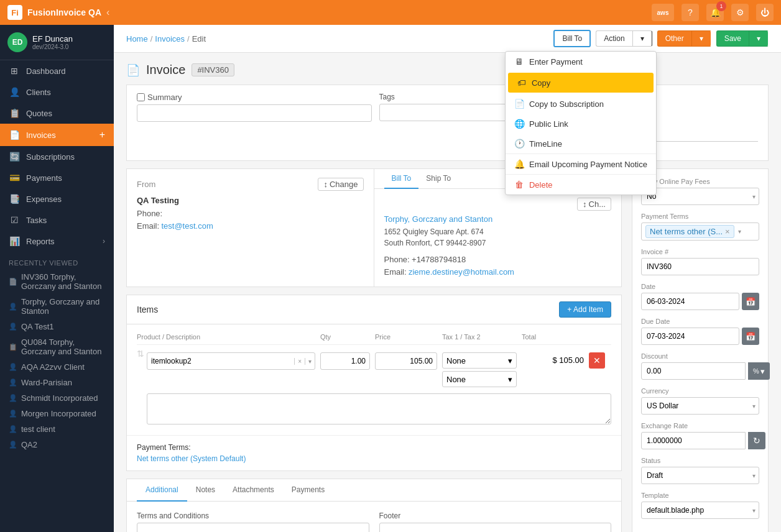 This screenshot has height=532, width=781. What do you see at coordinates (751, 336) in the screenshot?
I see `rp-due-date-calendar-button: 📅` at bounding box center [751, 336].